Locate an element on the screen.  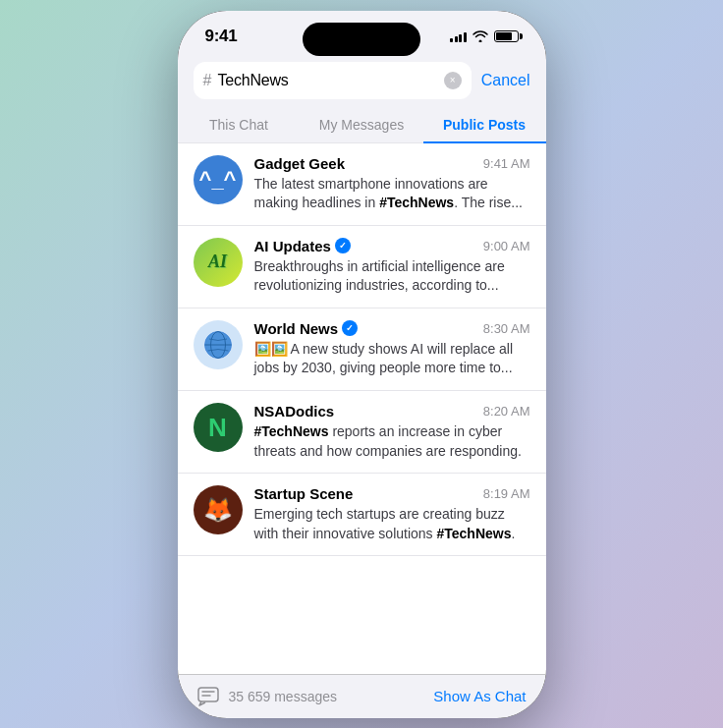
cancel-button: Cancel is located at coordinates (506, 81).